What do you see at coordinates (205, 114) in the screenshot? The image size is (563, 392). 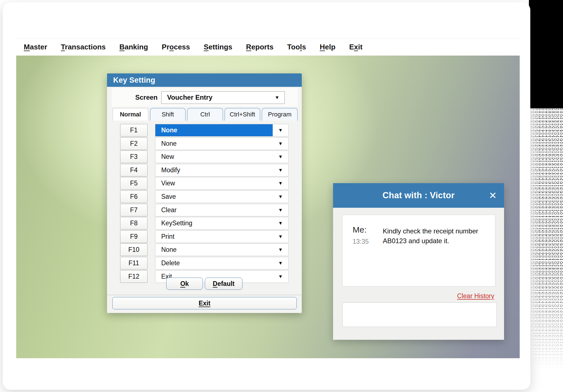 I see `tab-ctrl: Ctrl` at bounding box center [205, 114].